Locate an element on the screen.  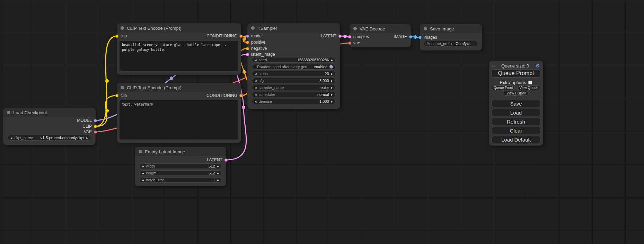
drag-handle-icon: ⠿ is located at coordinates (493, 66).